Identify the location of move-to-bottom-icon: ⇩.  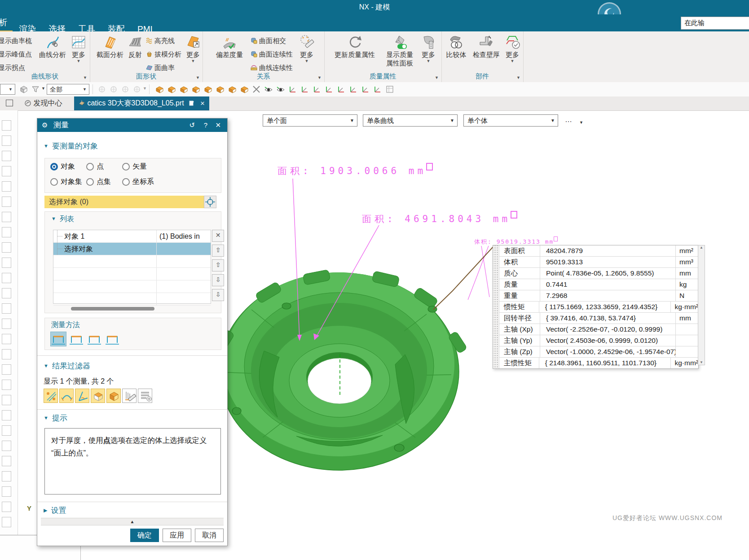
(218, 295).